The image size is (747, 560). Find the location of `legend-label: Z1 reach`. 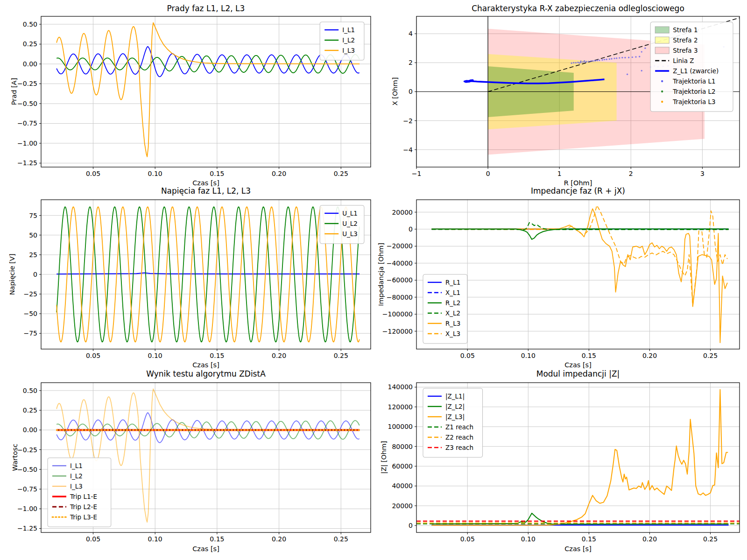

legend-label: Z1 reach is located at coordinates (459, 427).